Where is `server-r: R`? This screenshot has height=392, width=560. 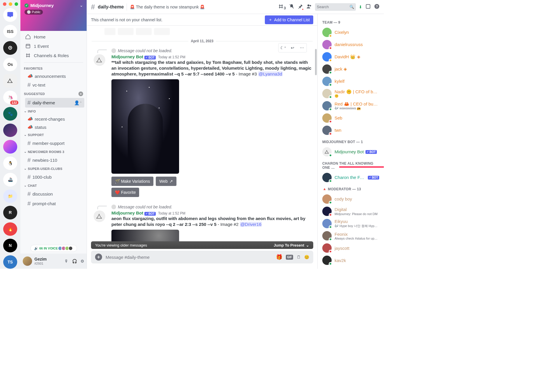
server-r: R is located at coordinates (10, 213).